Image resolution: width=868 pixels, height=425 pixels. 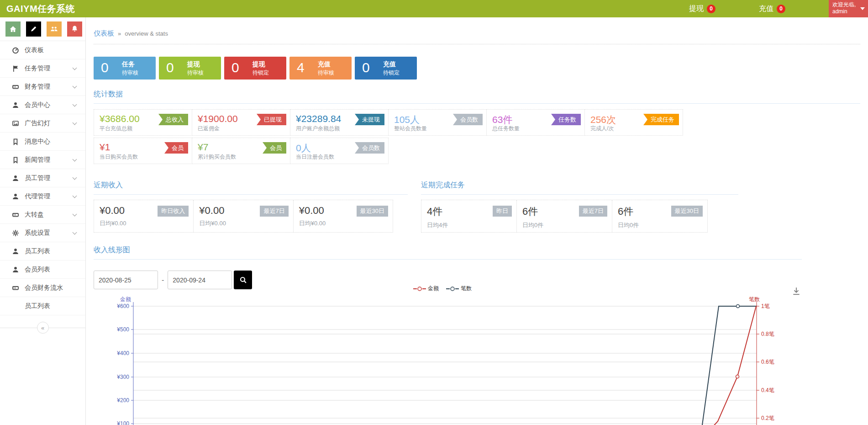 I want to click on search-icon, so click(x=243, y=280).